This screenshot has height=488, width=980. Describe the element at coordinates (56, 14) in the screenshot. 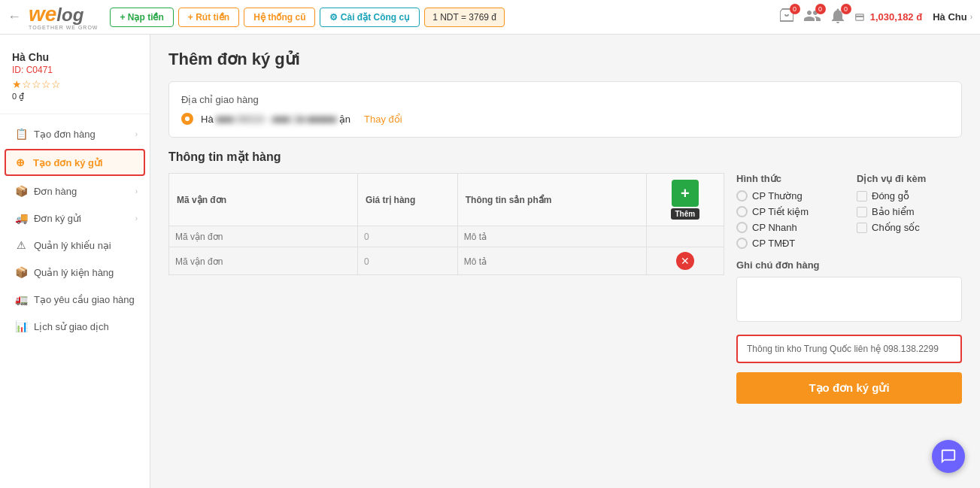

I see `logo-text: welog` at that location.